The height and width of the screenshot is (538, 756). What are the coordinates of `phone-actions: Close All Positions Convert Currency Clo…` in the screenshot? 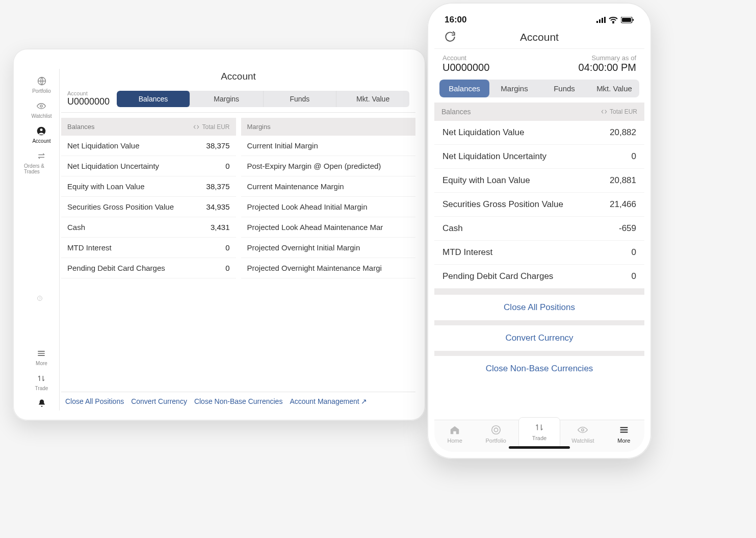 It's located at (539, 335).